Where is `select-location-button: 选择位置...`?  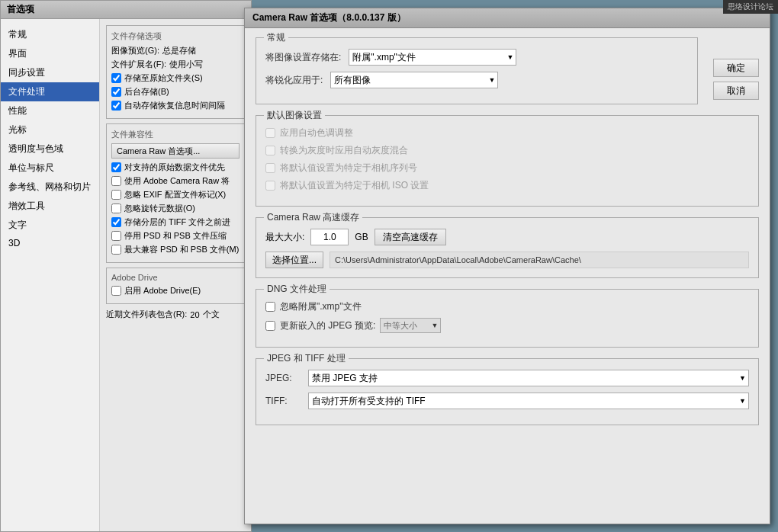
select-location-button: 选择位置... is located at coordinates (294, 260).